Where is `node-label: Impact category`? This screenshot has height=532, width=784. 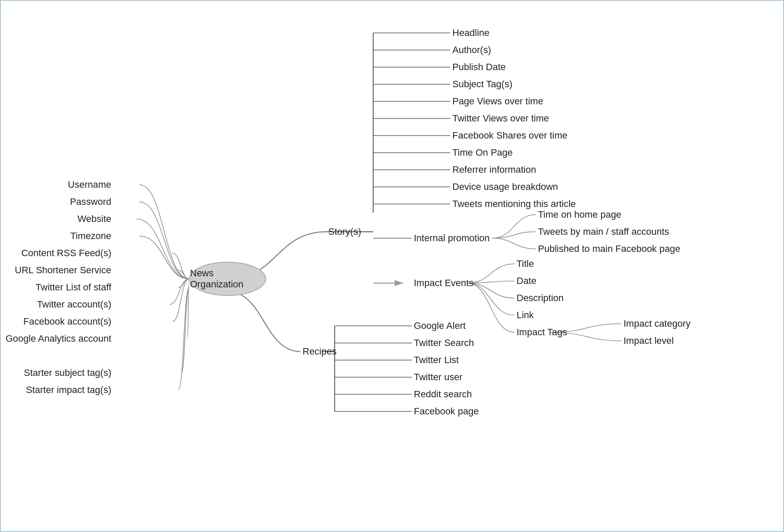
node-label: Impact category is located at coordinates (657, 324).